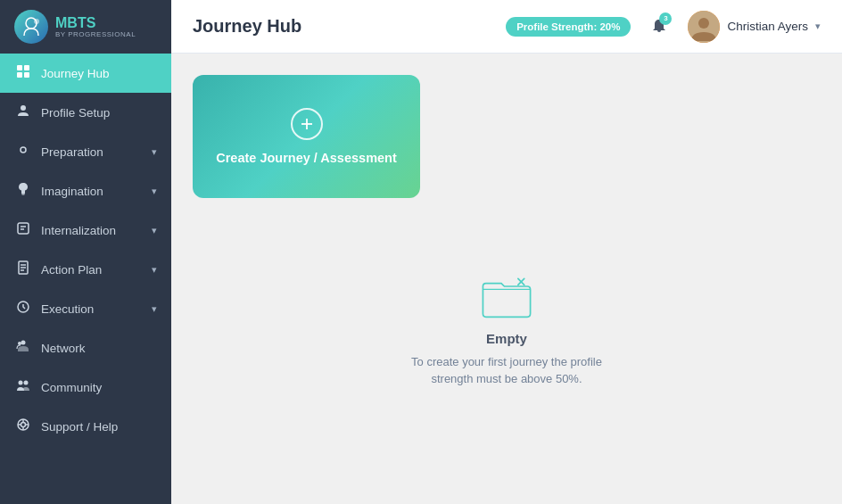  Describe the element at coordinates (75, 112) in the screenshot. I see `sidebar-item-label: Profile Setup` at that location.